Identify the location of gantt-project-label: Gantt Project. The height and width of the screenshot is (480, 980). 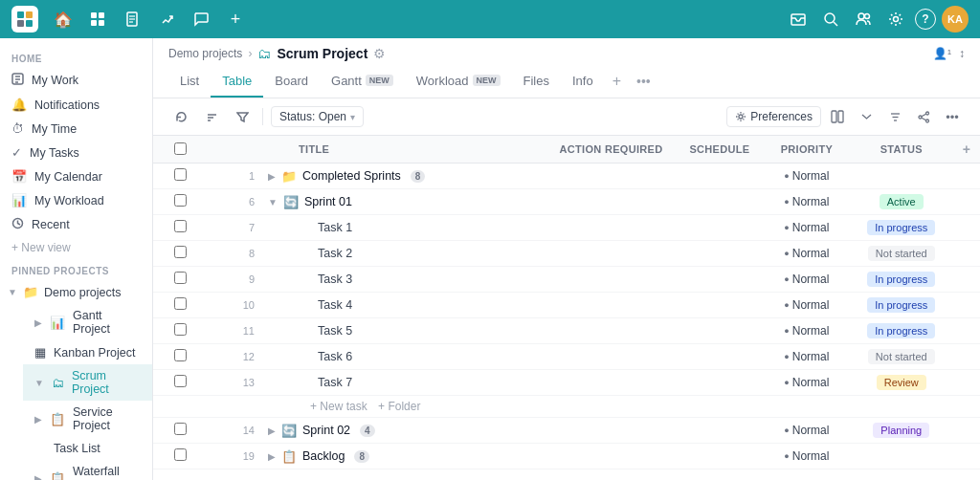
(107, 322).